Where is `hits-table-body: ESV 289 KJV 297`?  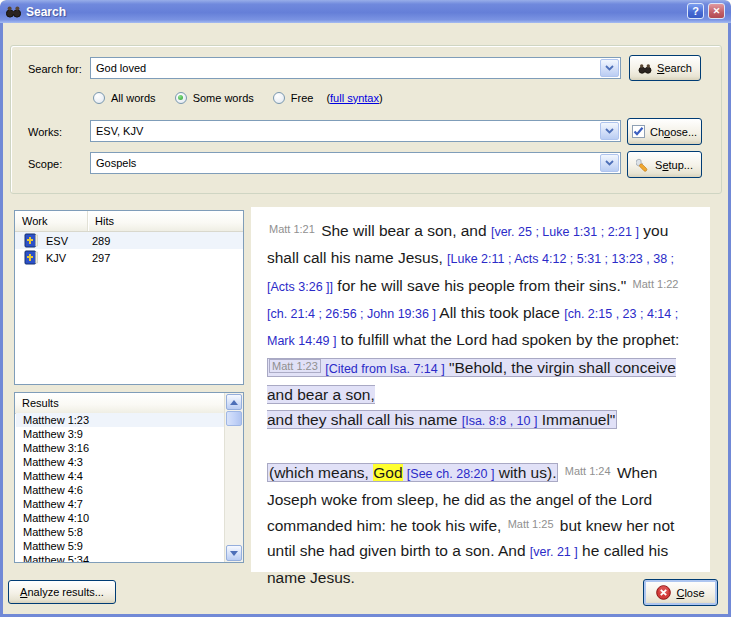
hits-table-body: ESV 289 KJV 297 is located at coordinates (129, 249).